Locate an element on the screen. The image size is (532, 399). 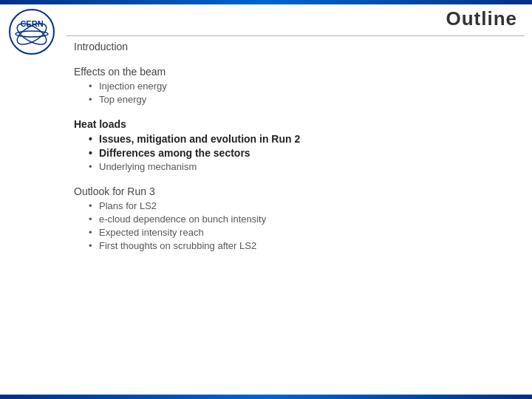
introduction-title: Introduction is located at coordinates (296, 47).